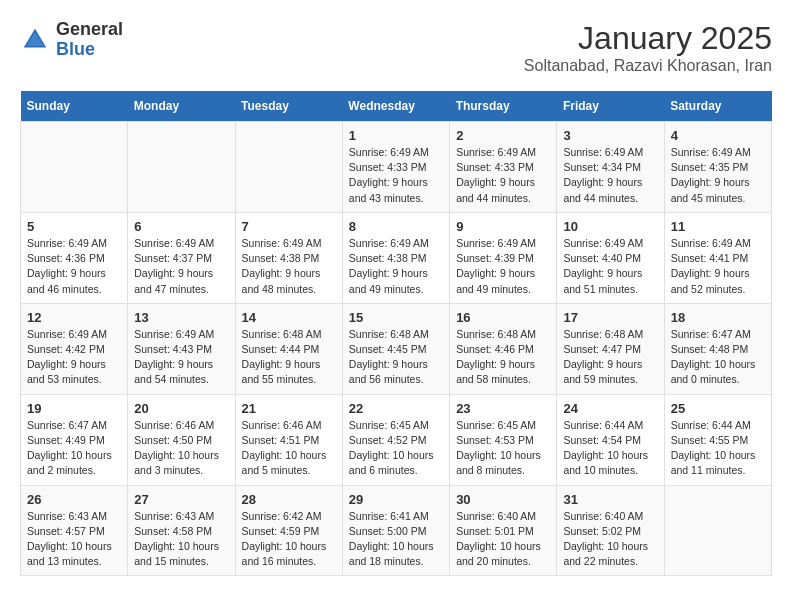 This screenshot has width=792, height=612. Describe the element at coordinates (610, 540) in the screenshot. I see `day-info: Sunrise: 6:40 AM Sunset: 5:02 PM Dayligh…` at that location.